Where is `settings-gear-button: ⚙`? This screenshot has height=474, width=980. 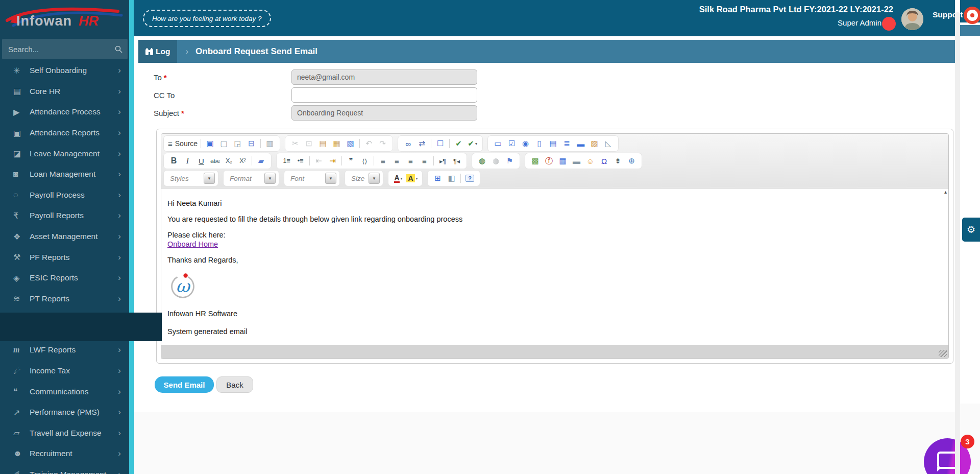
settings-gear-button: ⚙ is located at coordinates (971, 230).